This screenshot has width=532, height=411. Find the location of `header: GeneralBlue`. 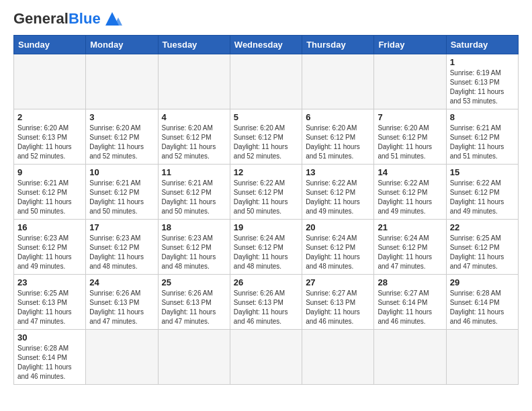

header: GeneralBlue is located at coordinates (266, 19).